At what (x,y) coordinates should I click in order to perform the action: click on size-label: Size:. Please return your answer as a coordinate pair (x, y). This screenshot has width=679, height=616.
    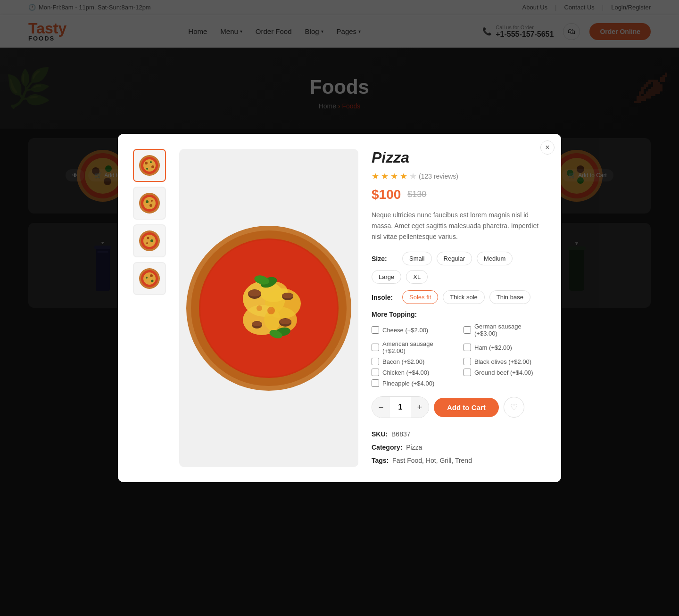
    Looking at the image, I should click on (385, 259).